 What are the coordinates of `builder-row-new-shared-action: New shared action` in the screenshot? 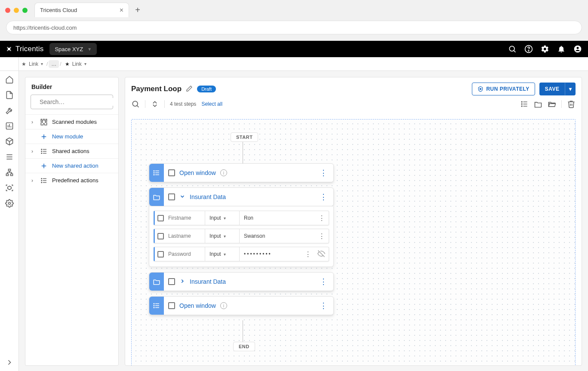 It's located at (72, 166).